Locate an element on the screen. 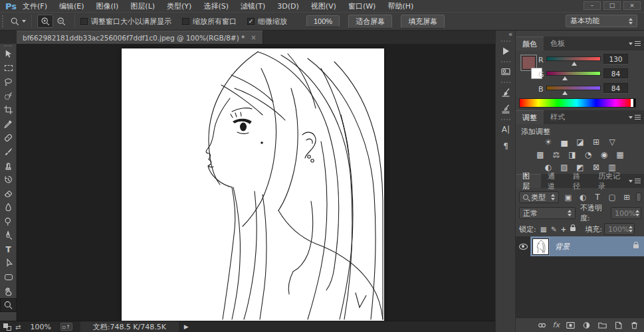  new-layer-icon is located at coordinates (618, 325).